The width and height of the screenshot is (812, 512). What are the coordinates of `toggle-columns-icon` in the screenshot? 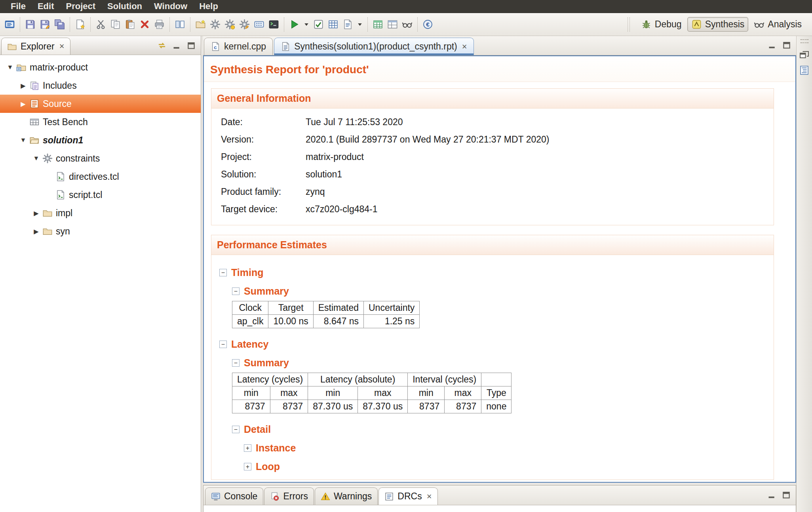 It's located at (180, 25).